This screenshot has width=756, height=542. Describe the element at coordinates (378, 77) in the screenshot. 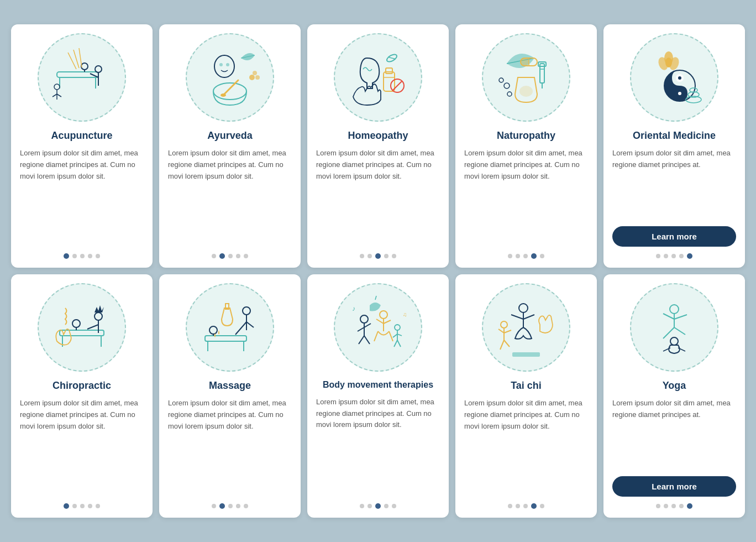

I see `homeopathy-icon-circle` at that location.